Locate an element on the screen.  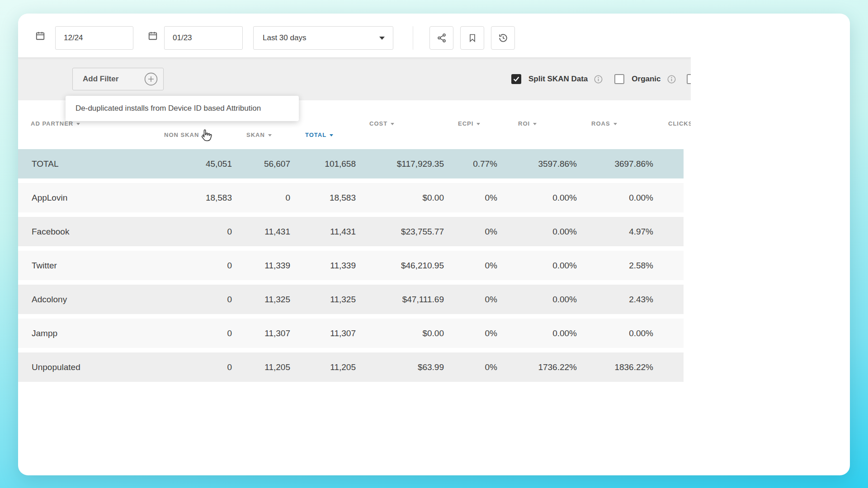
cell-total: 11,325 is located at coordinates (343, 299).